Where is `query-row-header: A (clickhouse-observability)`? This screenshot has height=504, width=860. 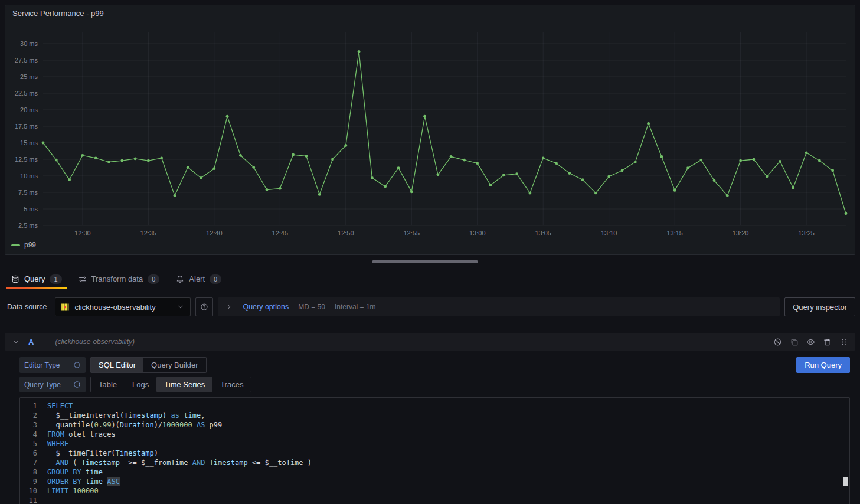
query-row-header: A (clickhouse-observability) is located at coordinates (430, 342).